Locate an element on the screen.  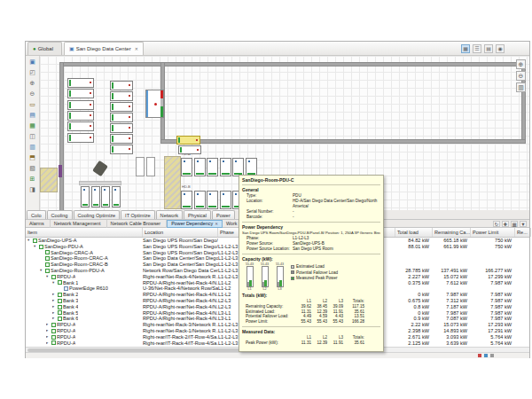
drawing-tool-icon: ▥ is located at coordinates (33, 147).